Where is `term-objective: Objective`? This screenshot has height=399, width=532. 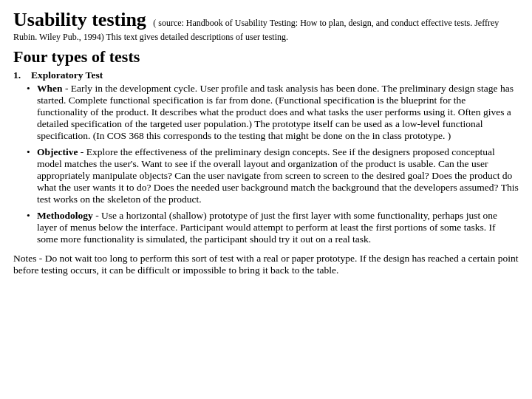
term-objective: Objective is located at coordinates (58, 152).